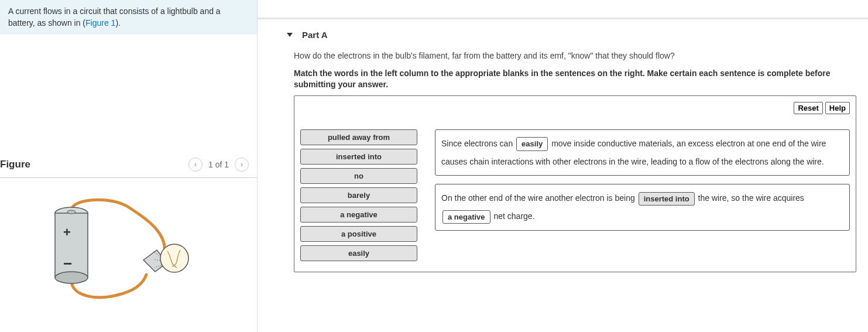 This screenshot has width=868, height=332. I want to click on sentence-box-1: Since electrons can easily move inside c…, so click(643, 153).